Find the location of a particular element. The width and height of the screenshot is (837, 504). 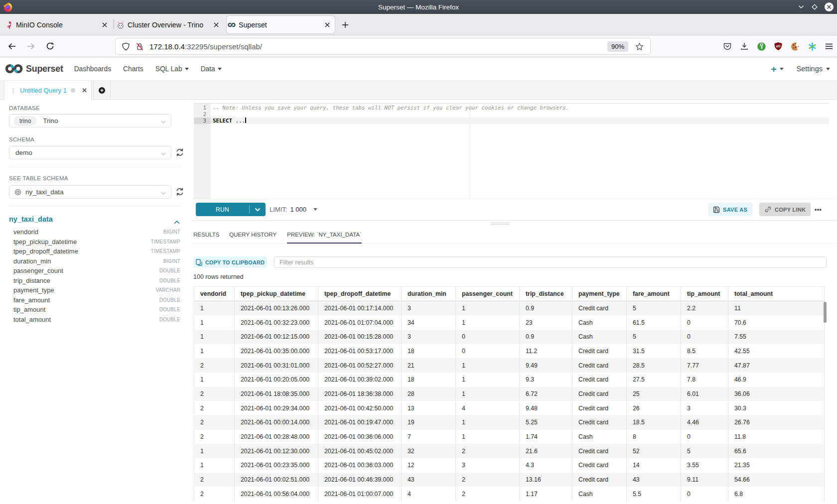

table-row: 12021-06-01 00:20:05.0002021-06-01 00:39… is located at coordinates (509, 379).